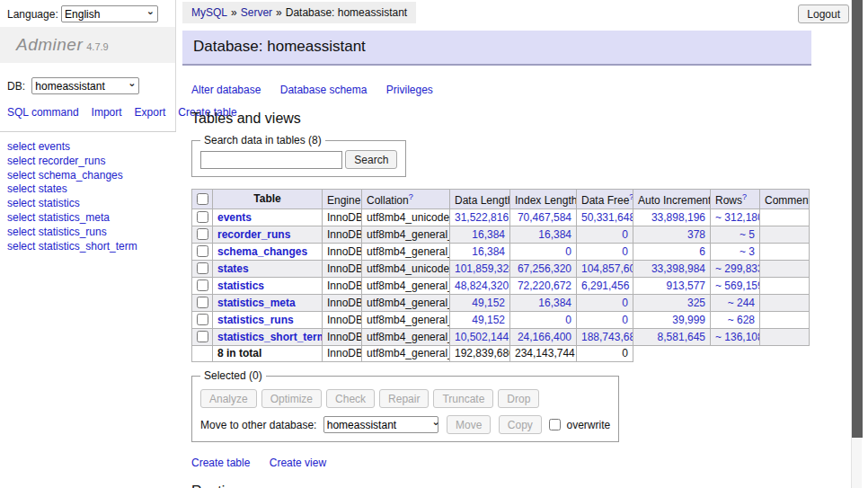 The height and width of the screenshot is (488, 868). I want to click on language-select: English, so click(110, 14).